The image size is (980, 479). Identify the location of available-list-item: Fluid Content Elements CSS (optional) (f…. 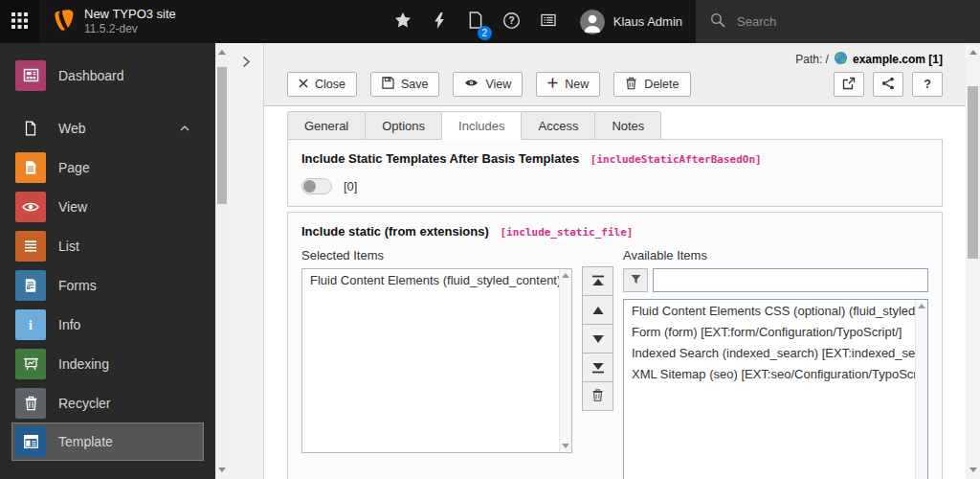
(769, 310).